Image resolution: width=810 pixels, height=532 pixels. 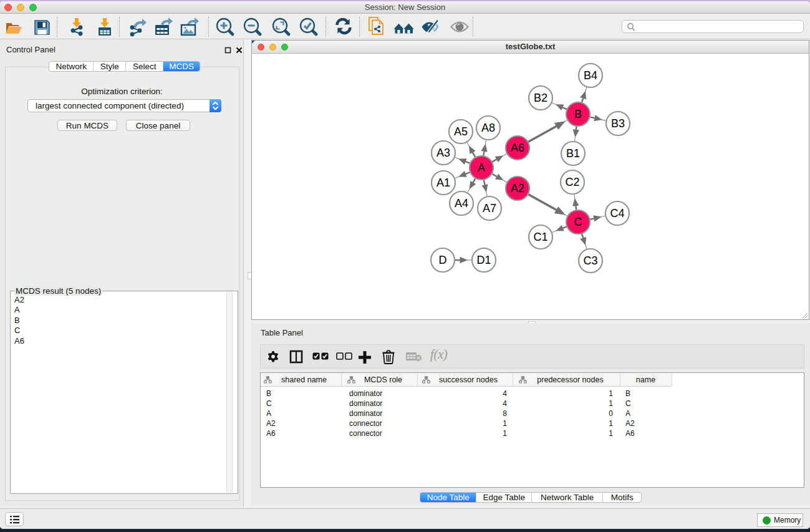 What do you see at coordinates (481, 168) in the screenshot?
I see `svg-text: A` at bounding box center [481, 168].